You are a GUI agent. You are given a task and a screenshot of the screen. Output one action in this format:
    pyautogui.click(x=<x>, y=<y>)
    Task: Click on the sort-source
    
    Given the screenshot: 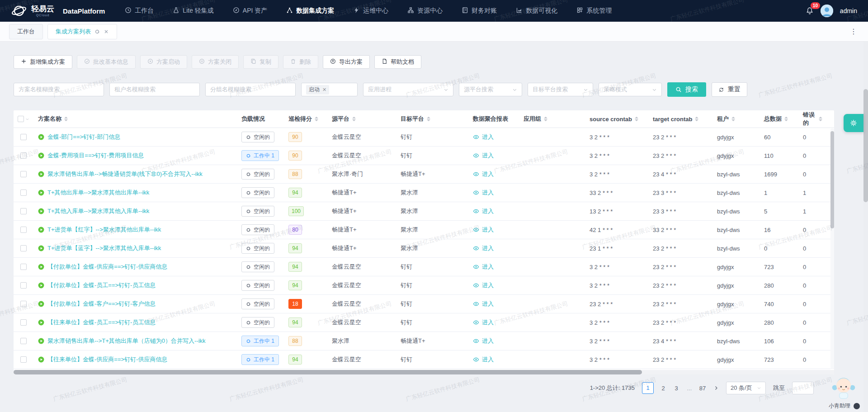 What is the action you would take?
    pyautogui.click(x=354, y=119)
    